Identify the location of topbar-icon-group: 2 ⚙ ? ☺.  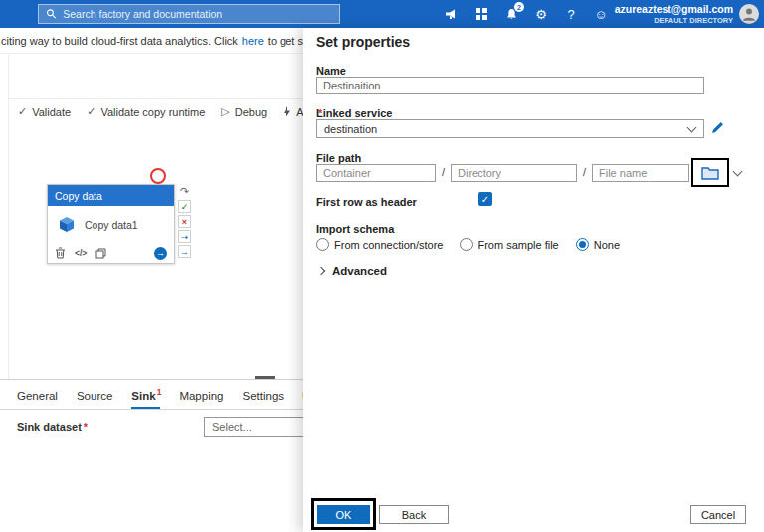
(526, 14).